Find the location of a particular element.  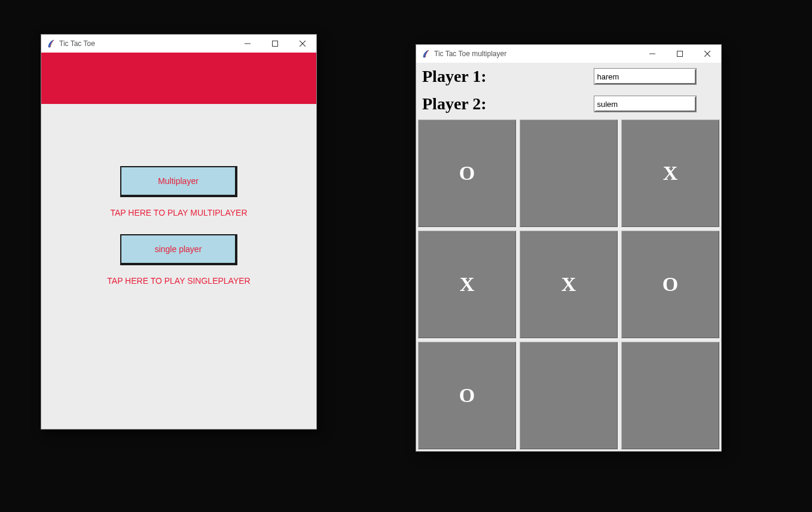

cell-1-1: X is located at coordinates (569, 284).